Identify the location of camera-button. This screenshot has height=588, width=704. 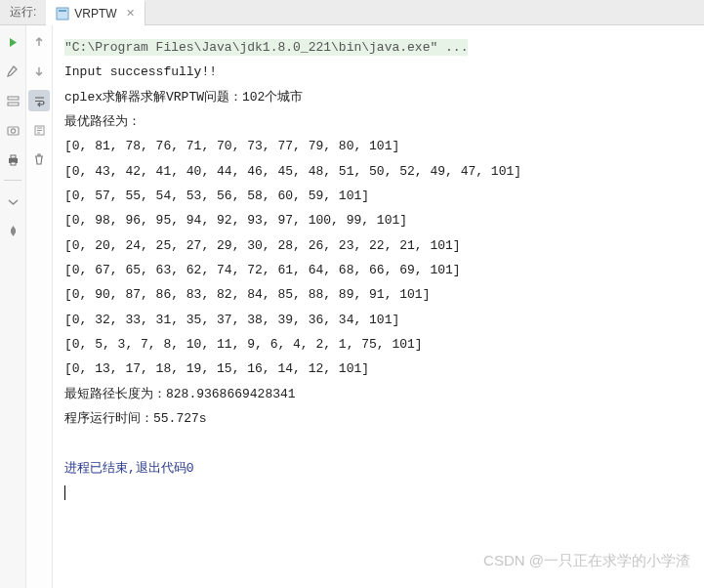
(13, 130).